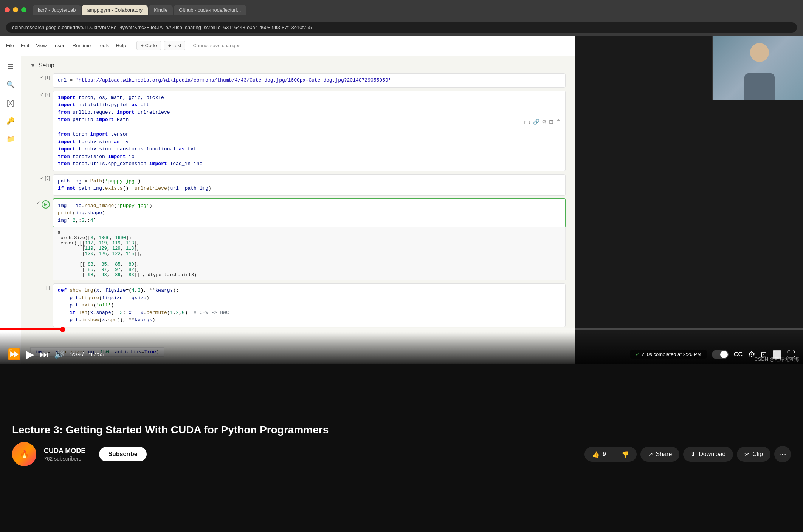  I want to click on cell-delete-icon: 🗑, so click(558, 122).